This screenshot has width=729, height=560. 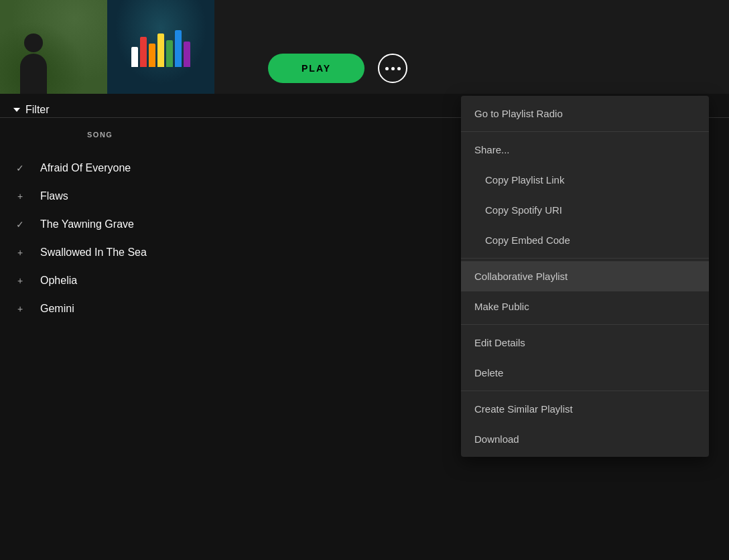 I want to click on menu-section-4: Create Similar PlaylistDownload, so click(x=585, y=424).